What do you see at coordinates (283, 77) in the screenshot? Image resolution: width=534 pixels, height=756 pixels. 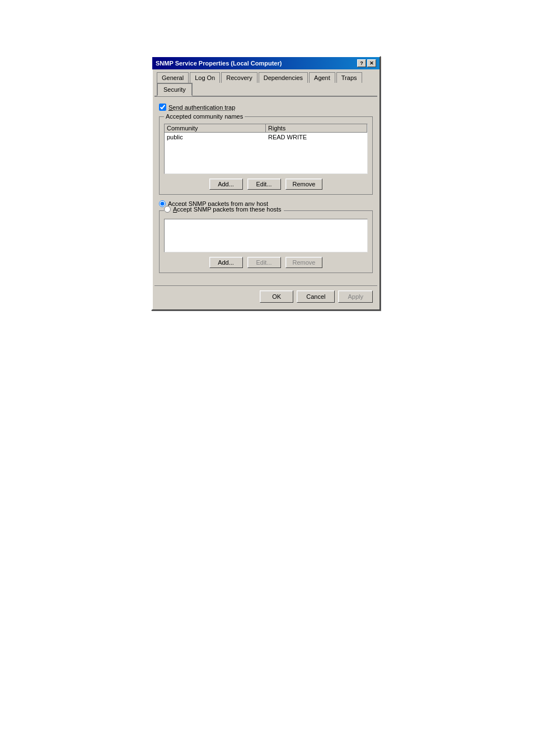 I see `tab-dependencies: Dependencies` at bounding box center [283, 77].